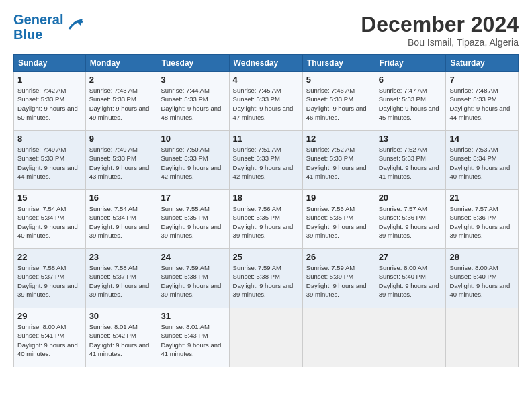 This screenshot has width=532, height=411. Describe the element at coordinates (266, 79) in the screenshot. I see `day-number: 4` at that location.